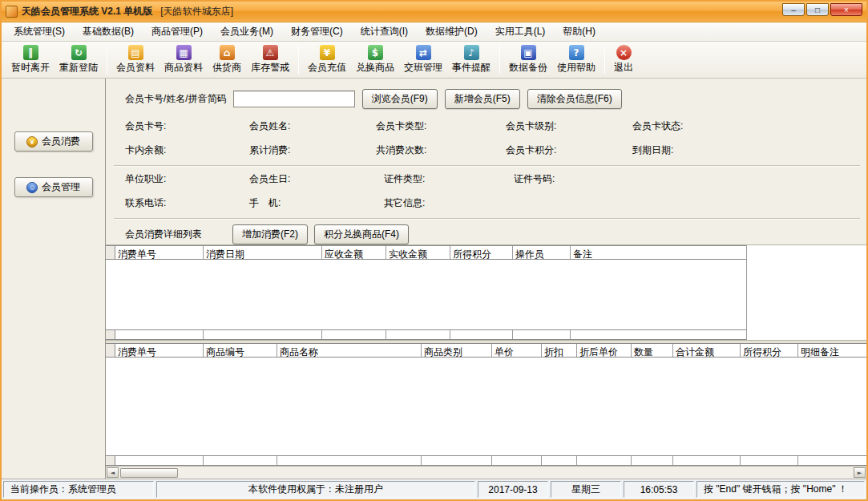 This screenshot has width=868, height=501. What do you see at coordinates (449, 180) in the screenshot?
I see `label-id-type: 证件类型:` at bounding box center [449, 180].